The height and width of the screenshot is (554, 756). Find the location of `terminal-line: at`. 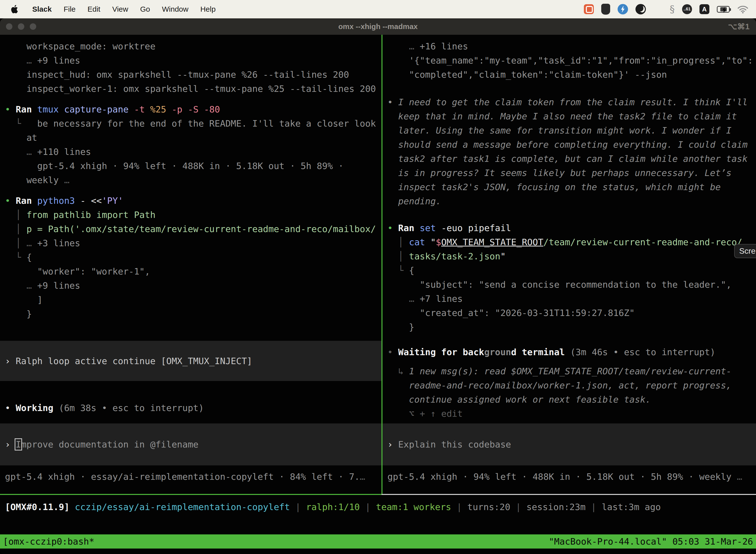

terminal-line: at is located at coordinates (193, 137).